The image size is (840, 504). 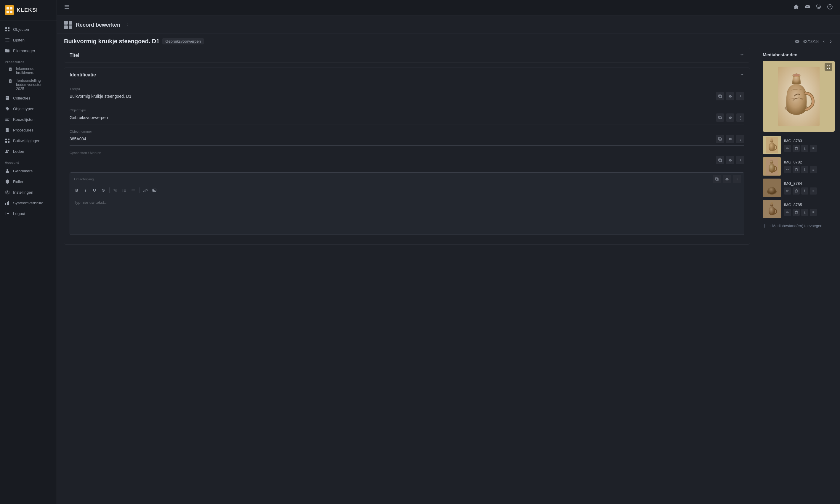 What do you see at coordinates (772, 188) in the screenshot?
I see `media-thumb-img8784` at bounding box center [772, 188].